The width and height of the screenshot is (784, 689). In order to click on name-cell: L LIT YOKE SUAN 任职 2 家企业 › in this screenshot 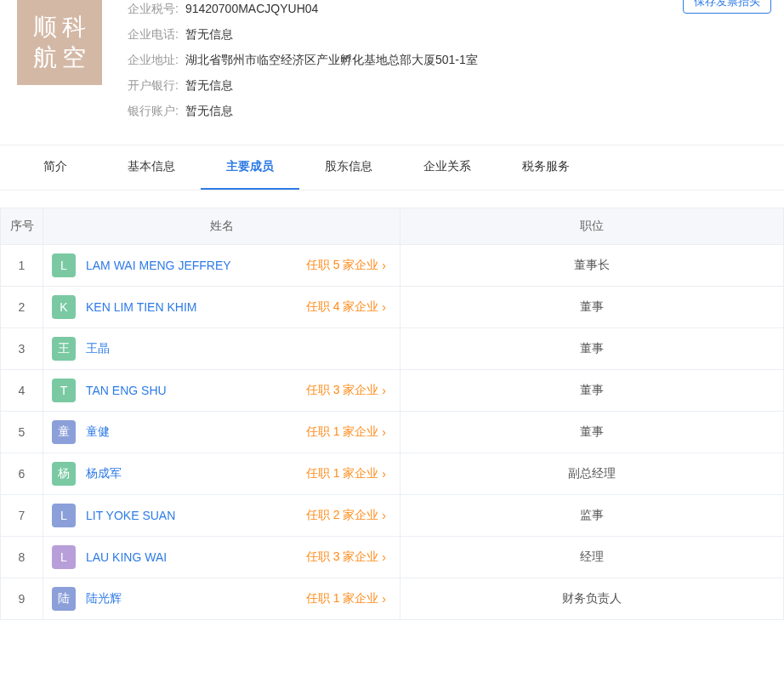, I will do `click(221, 515)`.